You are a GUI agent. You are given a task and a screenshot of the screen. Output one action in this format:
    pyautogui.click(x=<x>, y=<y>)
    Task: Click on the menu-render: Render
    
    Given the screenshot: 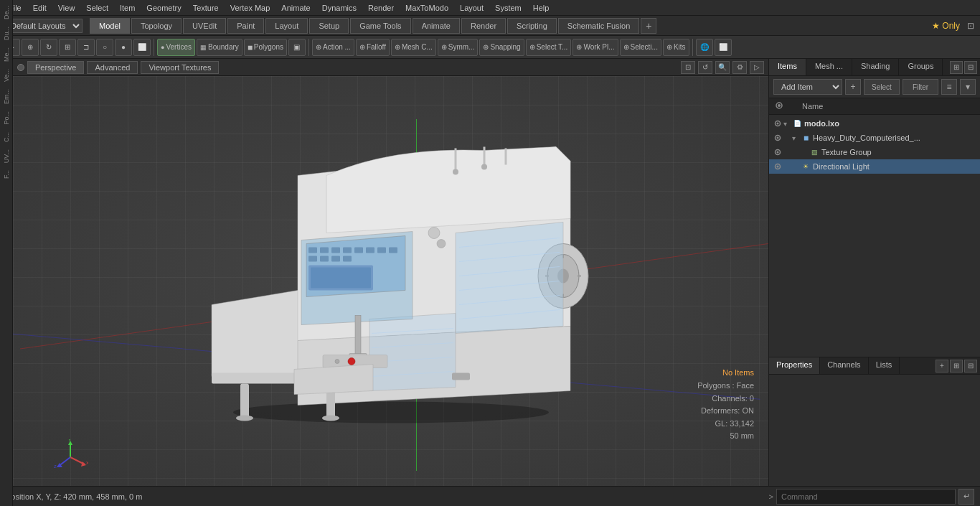 What is the action you would take?
    pyautogui.click(x=381, y=8)
    